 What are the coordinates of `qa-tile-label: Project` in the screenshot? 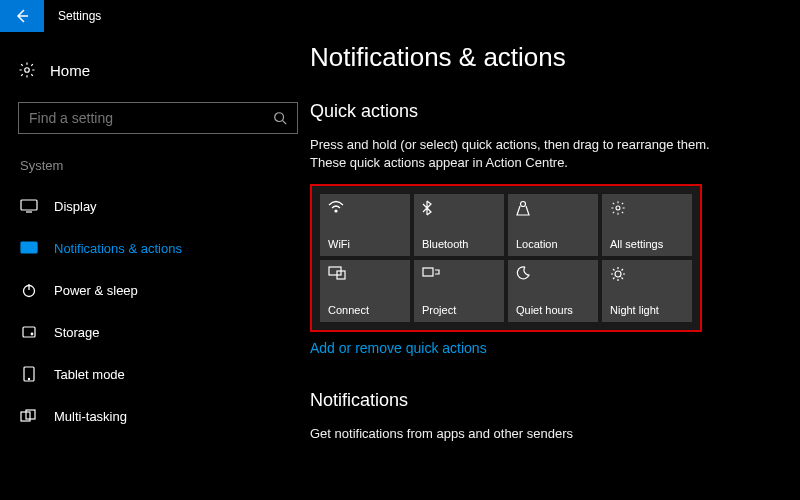 It's located at (459, 310).